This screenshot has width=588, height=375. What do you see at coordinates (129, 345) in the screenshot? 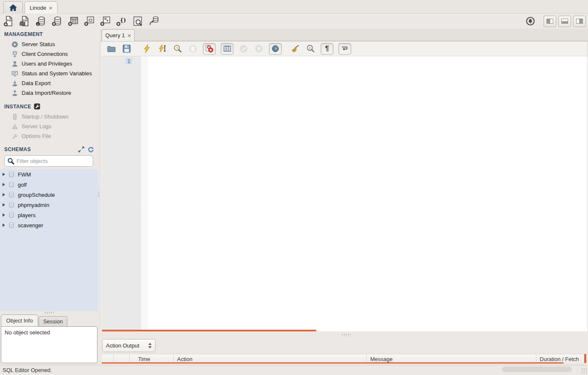
I see `output-view-select: Action Output` at bounding box center [129, 345].